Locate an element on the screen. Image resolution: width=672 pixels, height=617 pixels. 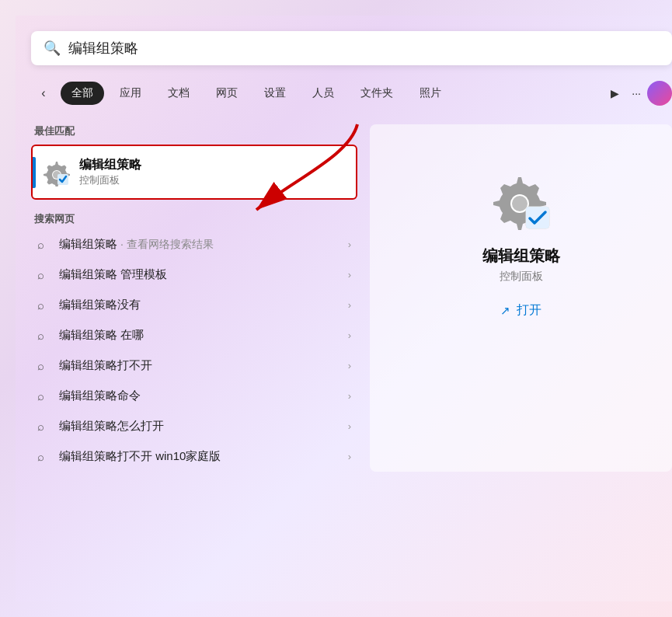
search-result-icon-5: ⌕ is located at coordinates (44, 396).